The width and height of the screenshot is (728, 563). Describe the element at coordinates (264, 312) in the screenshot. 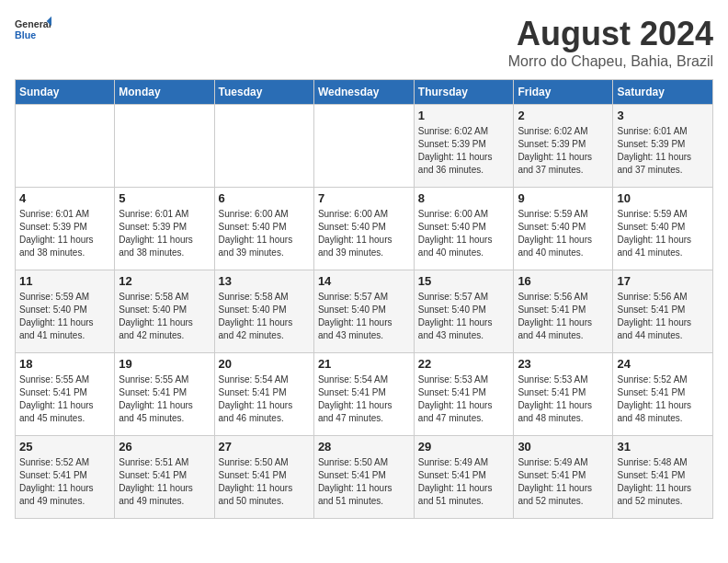

I see `table-row: 13Sunrise: 5:58 AMSunset: 5:40 PMDayligh…` at that location.